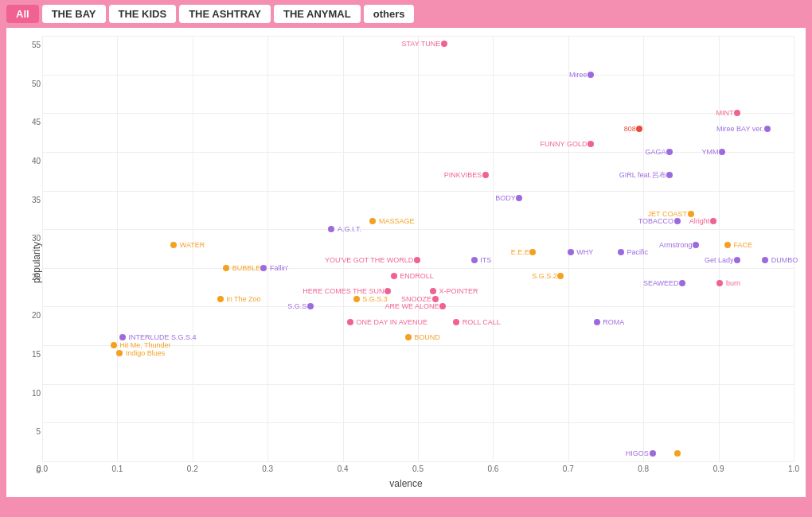 This screenshot has height=517, width=812. What do you see at coordinates (22, 14) in the screenshot?
I see `nav-btn-all: All` at bounding box center [22, 14].